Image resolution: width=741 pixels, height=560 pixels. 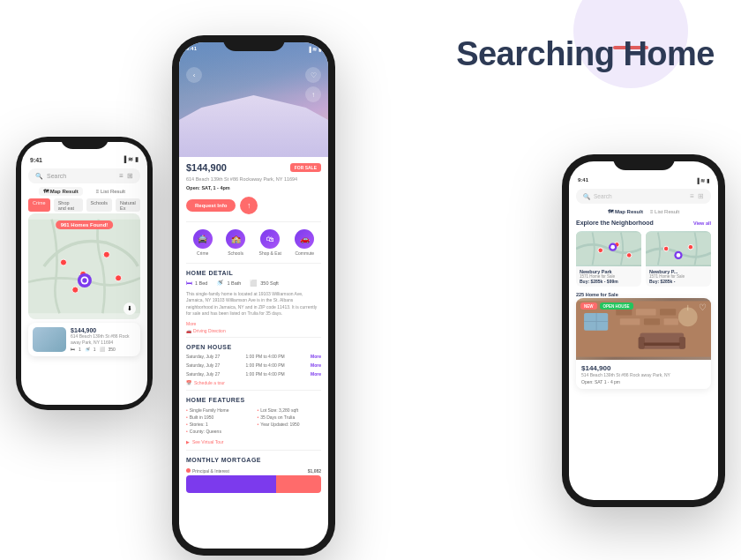 I want to click on more-link-2: More, so click(x=316, y=365).